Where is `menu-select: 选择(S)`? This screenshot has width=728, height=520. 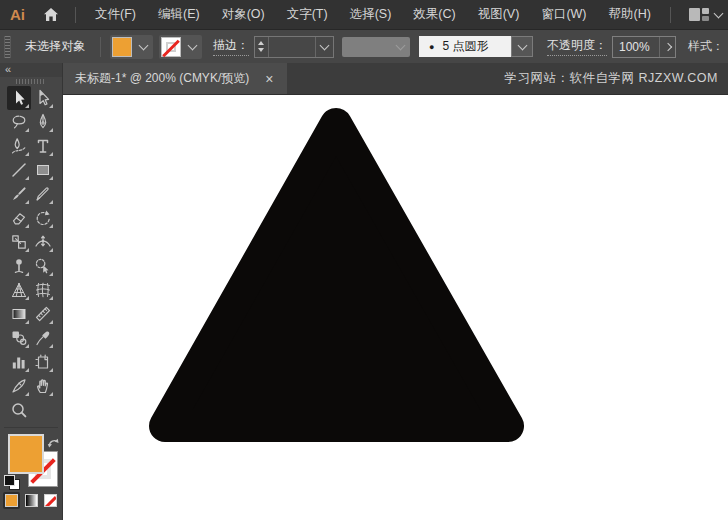 menu-select: 选择(S) is located at coordinates (371, 14).